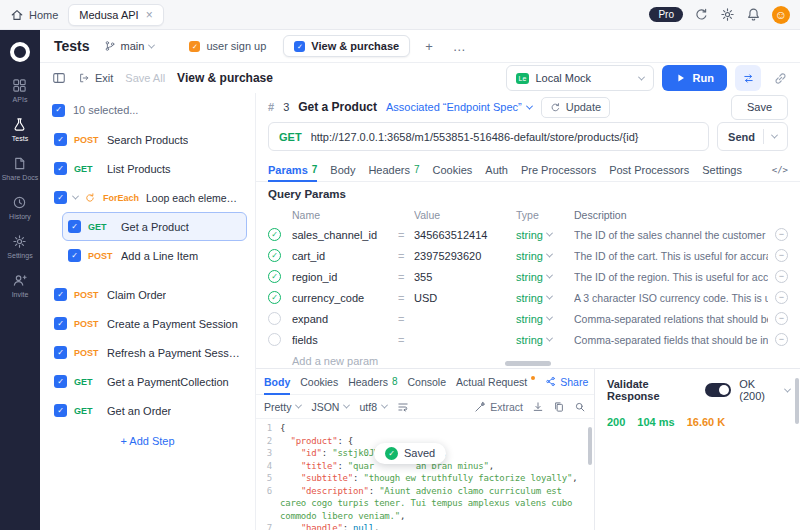  Describe the element at coordinates (590, 446) in the screenshot. I see `editor-scrollbar` at that location.